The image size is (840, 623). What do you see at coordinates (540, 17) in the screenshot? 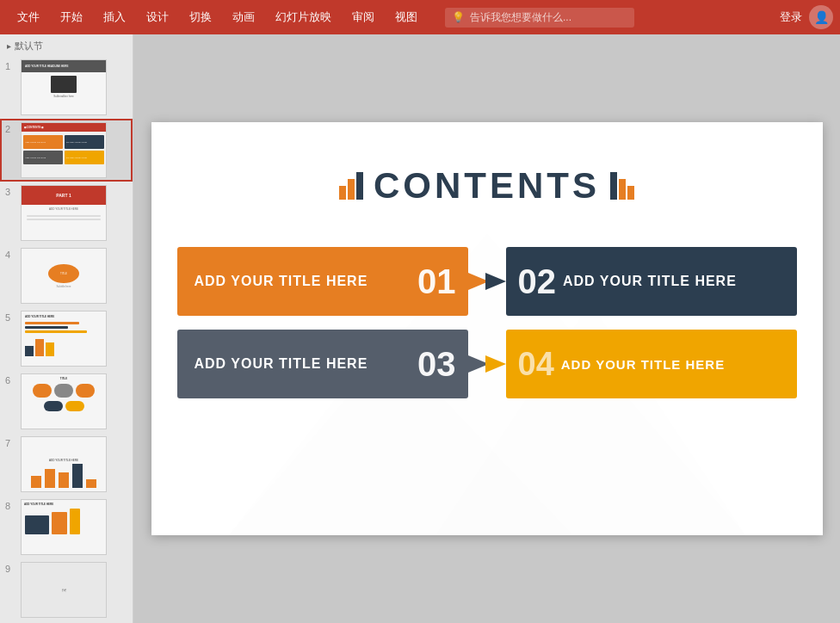
I see `menu-search-box: 💡 告诉我您想要做什么...` at bounding box center [540, 17].